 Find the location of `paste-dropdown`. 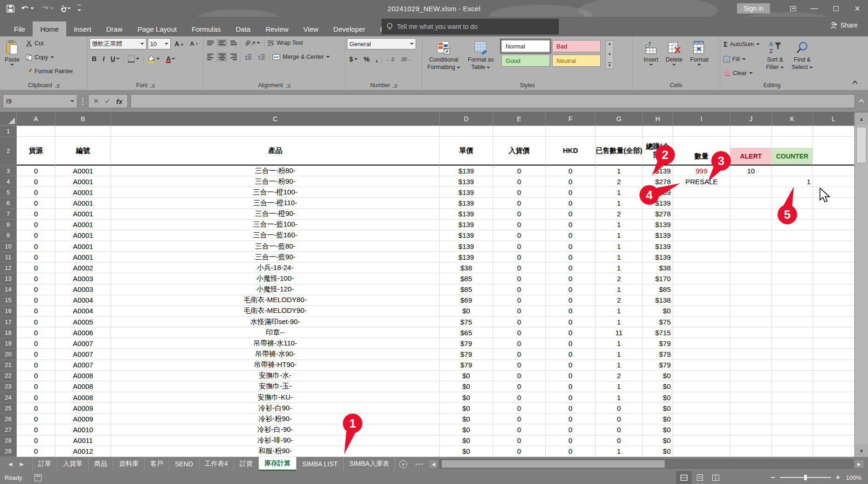

paste-dropdown is located at coordinates (12, 65).